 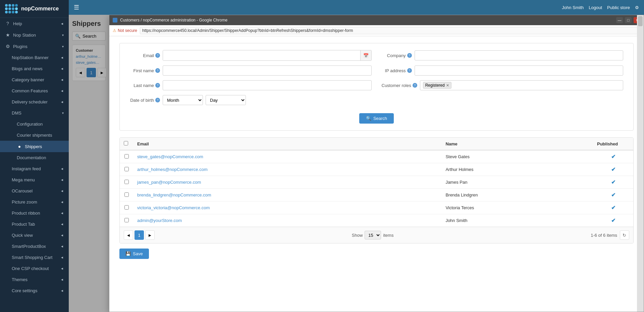 What do you see at coordinates (619, 7) in the screenshot?
I see `public-store-link: Public store` at bounding box center [619, 7].